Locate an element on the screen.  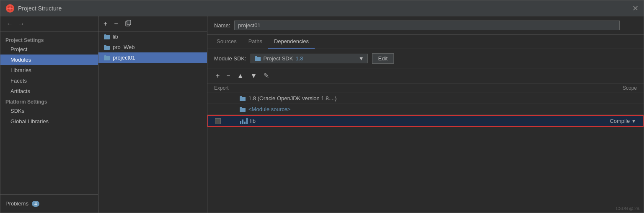
sidebar-item-artifacts: Artifacts is located at coordinates (49, 91).